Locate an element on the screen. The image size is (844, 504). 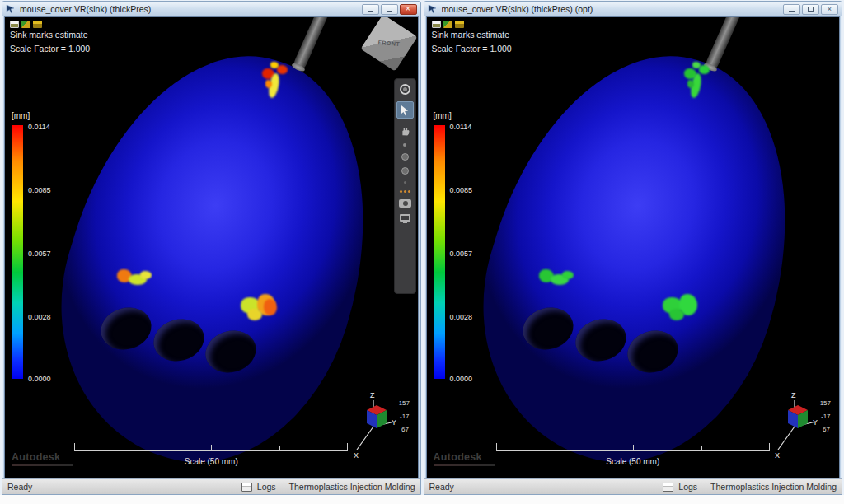
view-toolbar is located at coordinates (406, 186).